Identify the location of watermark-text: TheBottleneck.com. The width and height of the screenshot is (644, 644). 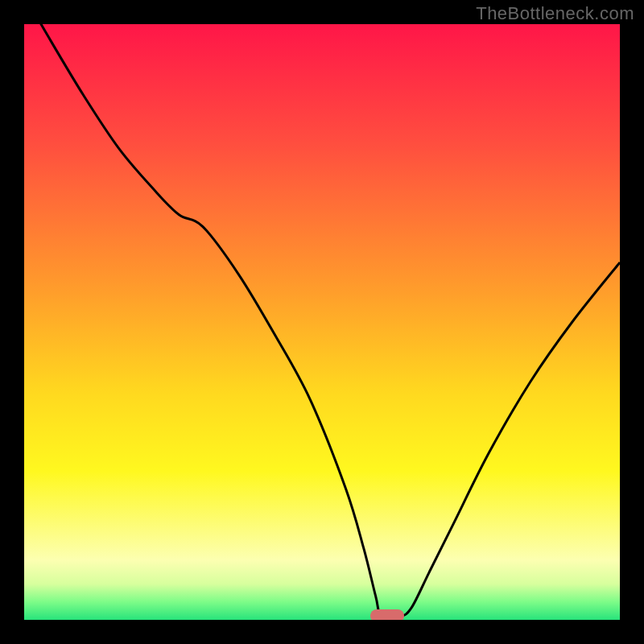
(555, 14).